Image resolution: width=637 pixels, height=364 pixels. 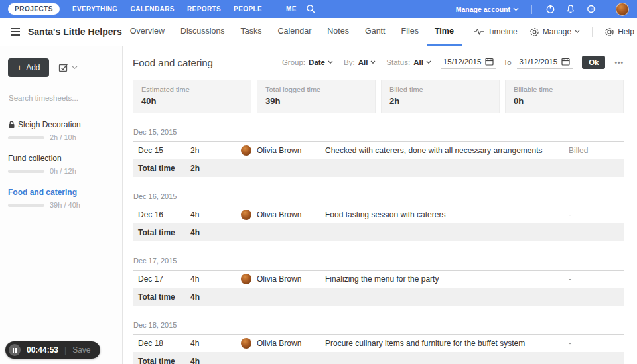 I want to click on more-options-icon: •••, so click(x=619, y=62).